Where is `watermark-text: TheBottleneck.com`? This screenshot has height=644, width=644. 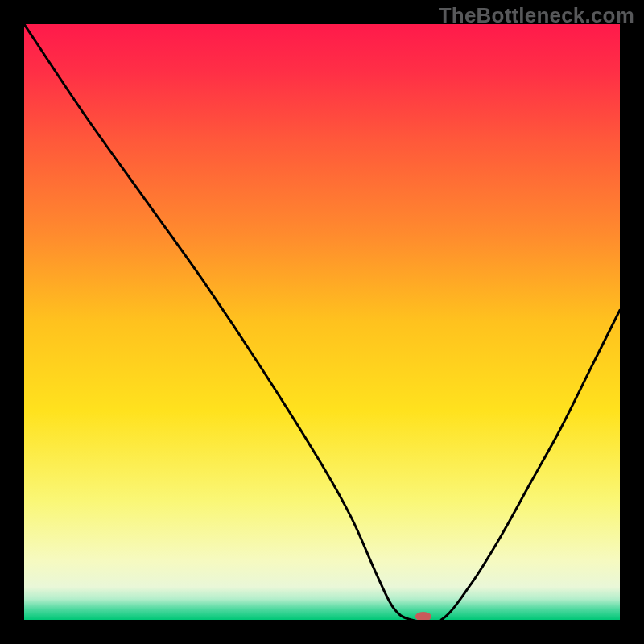
watermark-text: TheBottleneck.com is located at coordinates (536, 16).